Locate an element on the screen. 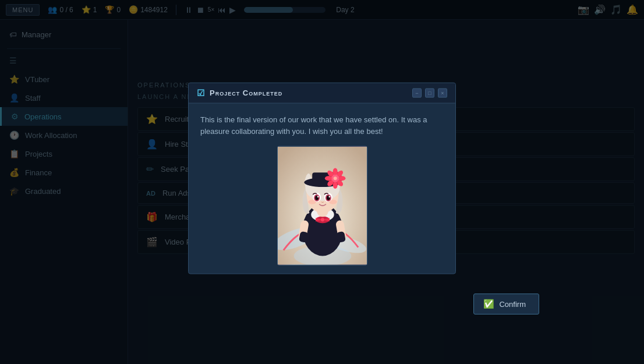 The height and width of the screenshot is (364, 644). dialog-character-image is located at coordinates (323, 206).